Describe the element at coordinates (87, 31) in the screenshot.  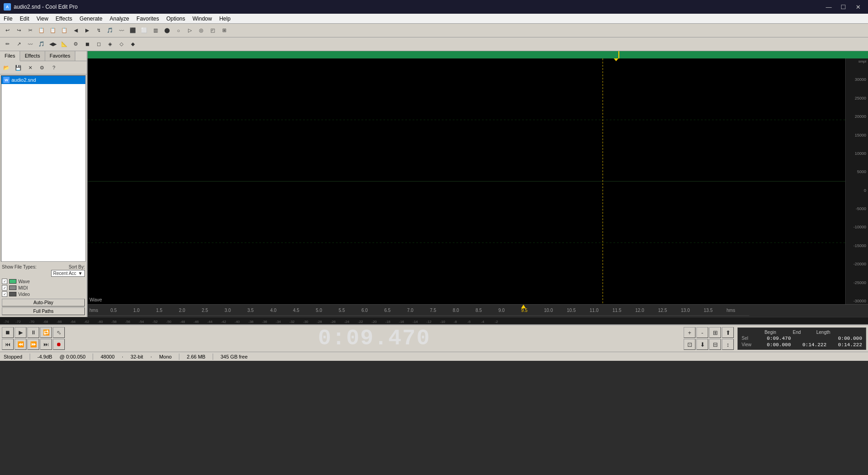
I see `toolbar1-btn-7: ▶` at that location.